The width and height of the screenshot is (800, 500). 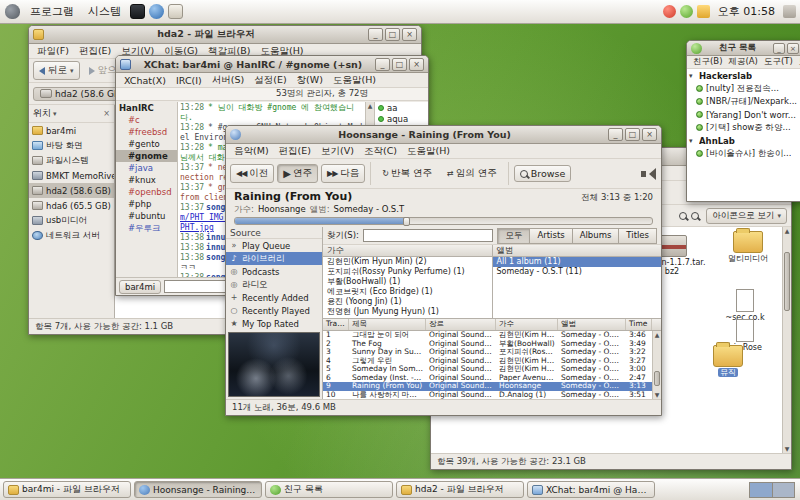 What do you see at coordinates (295, 152) in the screenshot?
I see `menu-item: 편집(E)` at bounding box center [295, 152].